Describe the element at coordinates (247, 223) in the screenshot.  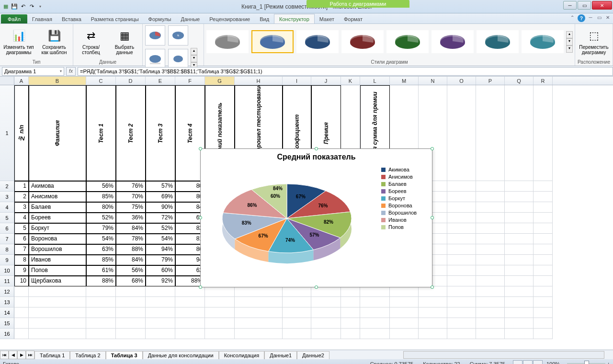
I see `pie-data-label: 83%` at that location.